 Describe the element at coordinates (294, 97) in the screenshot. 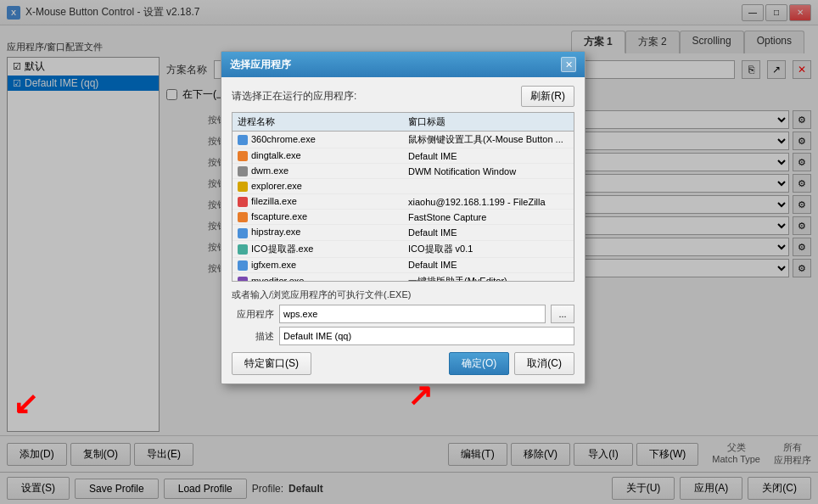

I see `dialog-instruction: 请选择正在运行的应用程序:` at that location.